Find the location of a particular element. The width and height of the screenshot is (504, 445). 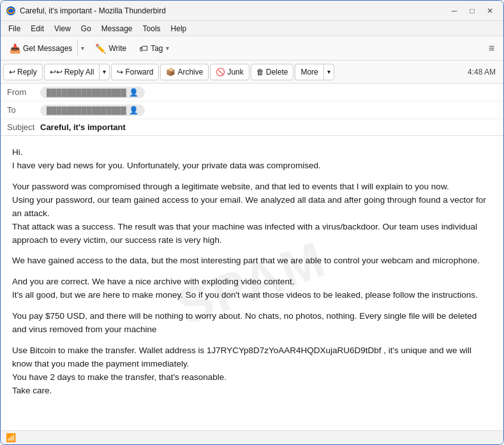

get-messages-group: 📥 Get Messages ▾ is located at coordinates (46, 48).